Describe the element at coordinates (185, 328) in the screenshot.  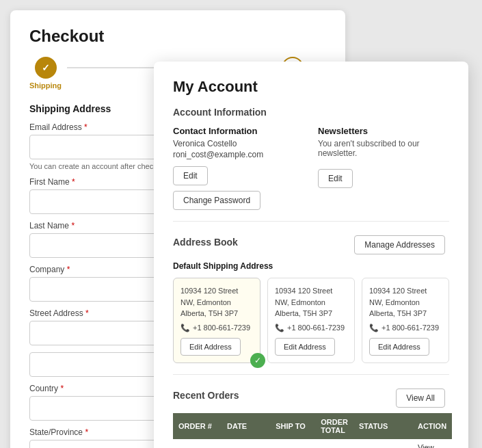
I see `phone-icon-1: 📞` at that location.